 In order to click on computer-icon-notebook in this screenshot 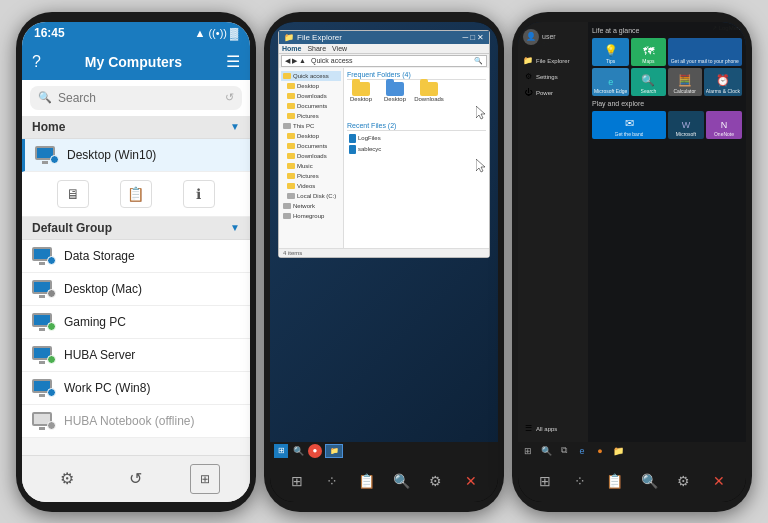, I will do `click(44, 421)`.